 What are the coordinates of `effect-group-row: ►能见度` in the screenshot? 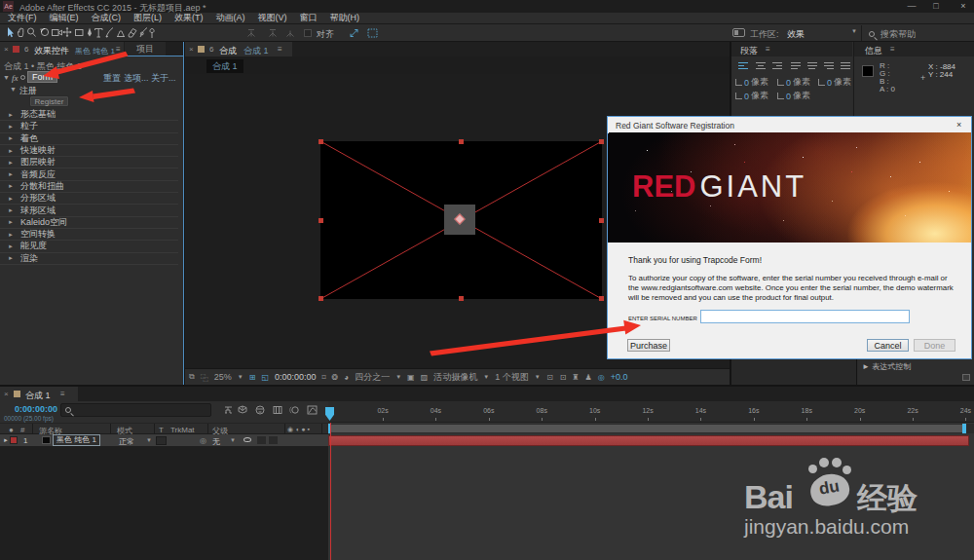 It's located at (90, 246).